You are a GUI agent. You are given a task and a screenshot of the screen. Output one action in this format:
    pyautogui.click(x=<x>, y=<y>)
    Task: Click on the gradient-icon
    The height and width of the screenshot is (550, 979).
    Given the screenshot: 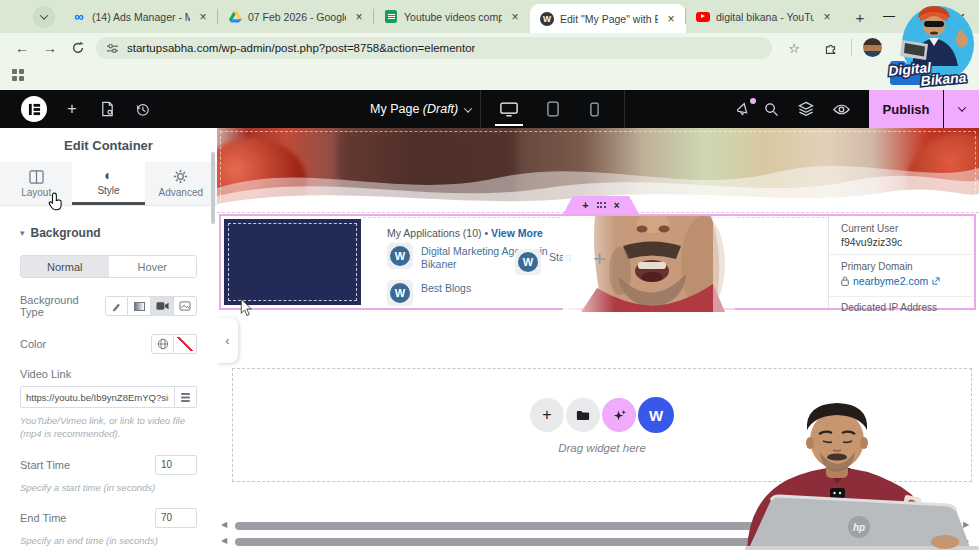 What is the action you would take?
    pyautogui.click(x=140, y=306)
    